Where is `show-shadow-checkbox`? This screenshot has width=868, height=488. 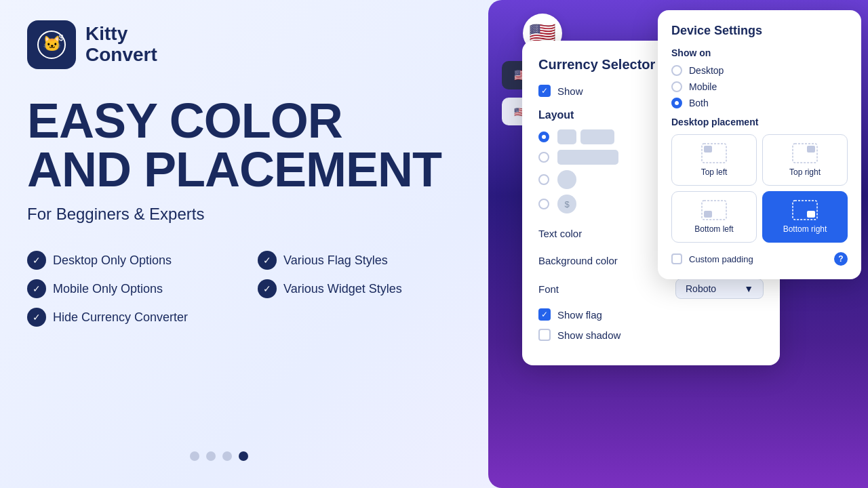 show-shadow-checkbox is located at coordinates (545, 335).